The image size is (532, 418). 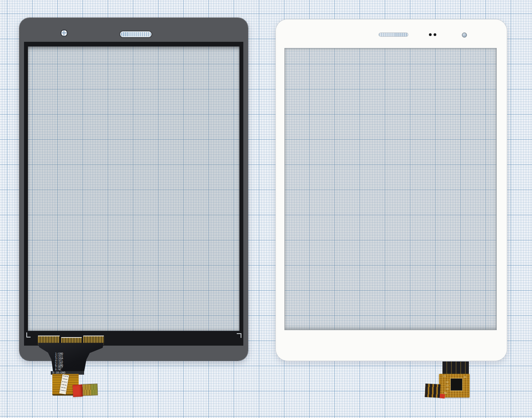 I want to click on pcb-label-c1: C1, so click(x=445, y=376).